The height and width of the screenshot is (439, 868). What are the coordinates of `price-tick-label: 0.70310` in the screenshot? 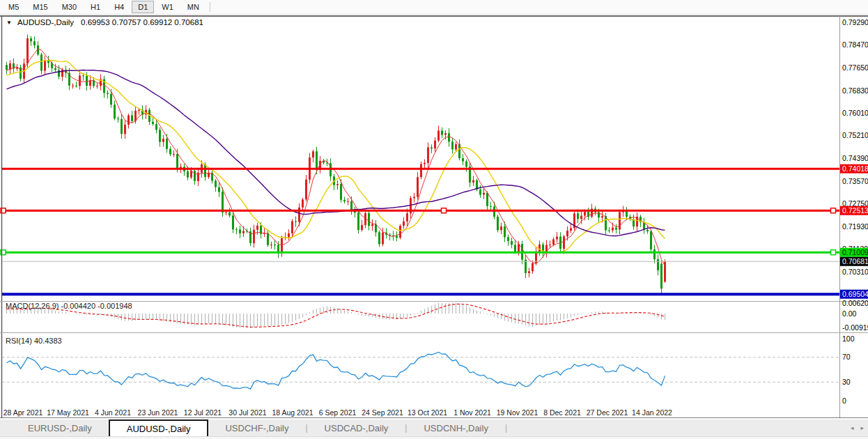 It's located at (855, 272).